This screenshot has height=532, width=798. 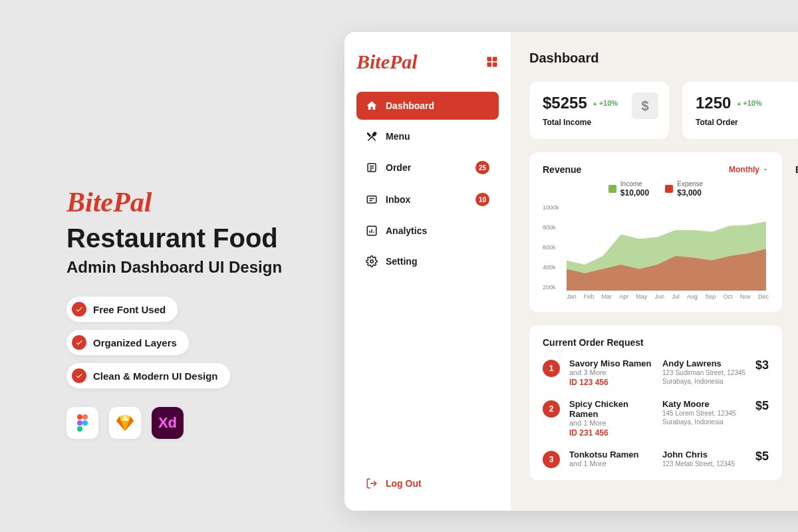 I want to click on order-row: 2 Spicy Chicken Ramen and 1 More ID 231 …, so click(x=656, y=418).